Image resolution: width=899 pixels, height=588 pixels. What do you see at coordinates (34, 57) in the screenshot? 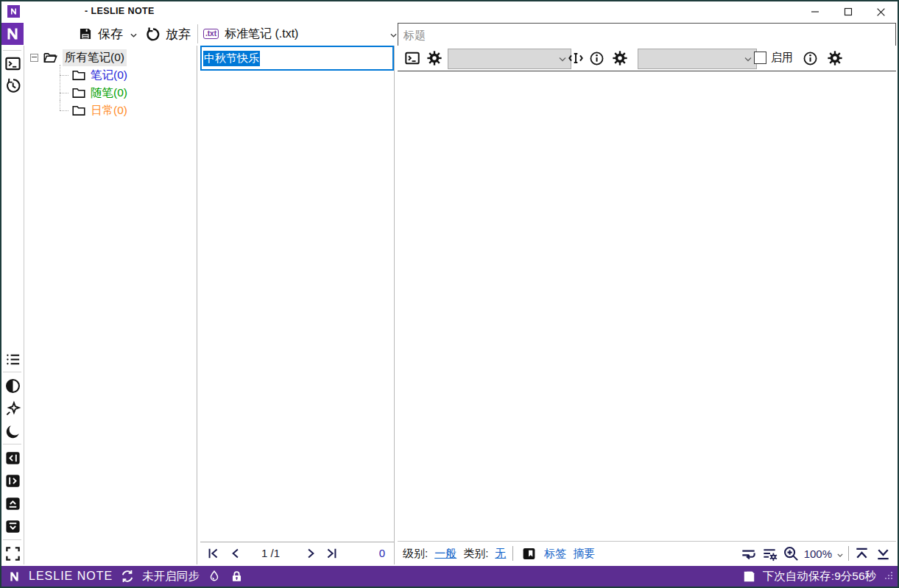
I see `collapse-expander-icon` at bounding box center [34, 57].